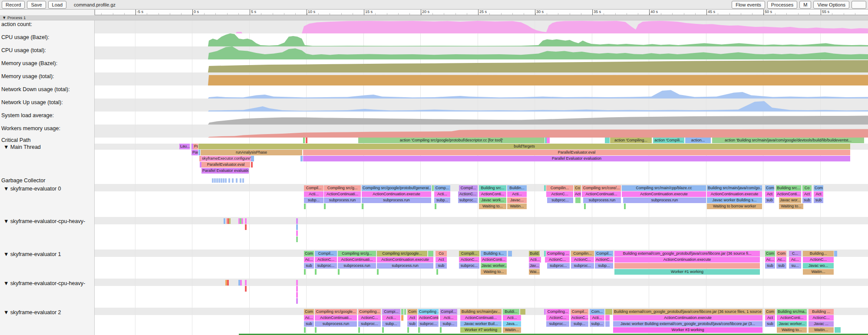  I want to click on track-label: ▼ skyframe-evaluator 1, so click(47, 254).